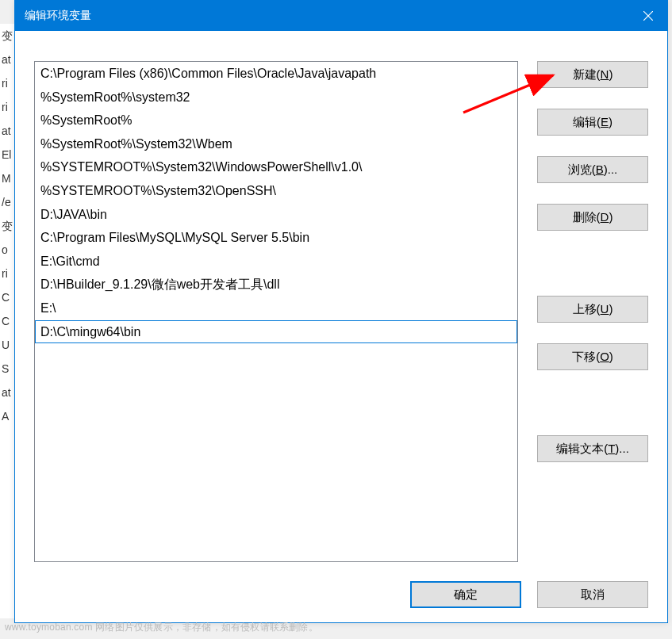 The width and height of the screenshot is (672, 639). I want to click on list-item: D:\JAVA\bin, so click(276, 215).